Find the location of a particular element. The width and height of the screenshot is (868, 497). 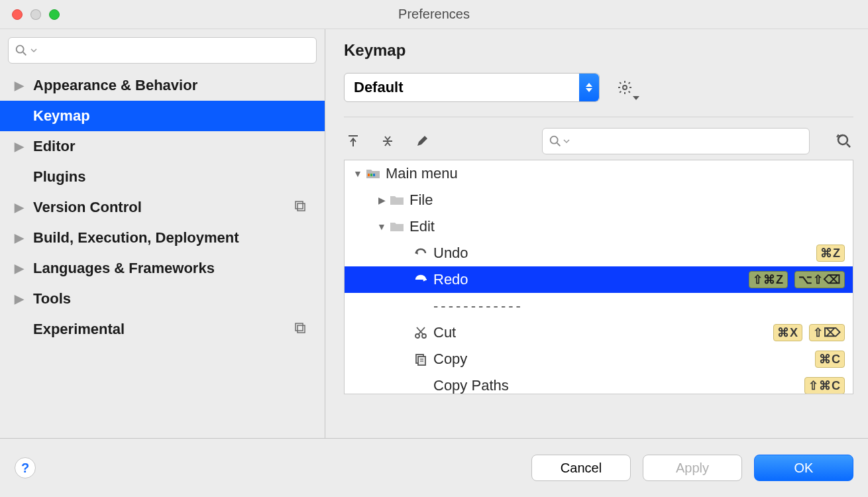

cut-icon is located at coordinates (421, 333).